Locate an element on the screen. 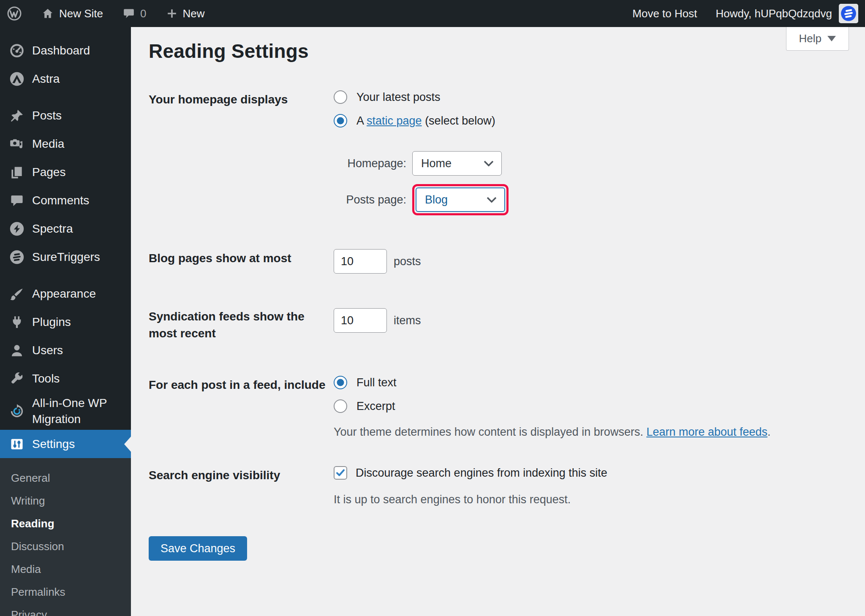  migration-icon is located at coordinates (17, 411).